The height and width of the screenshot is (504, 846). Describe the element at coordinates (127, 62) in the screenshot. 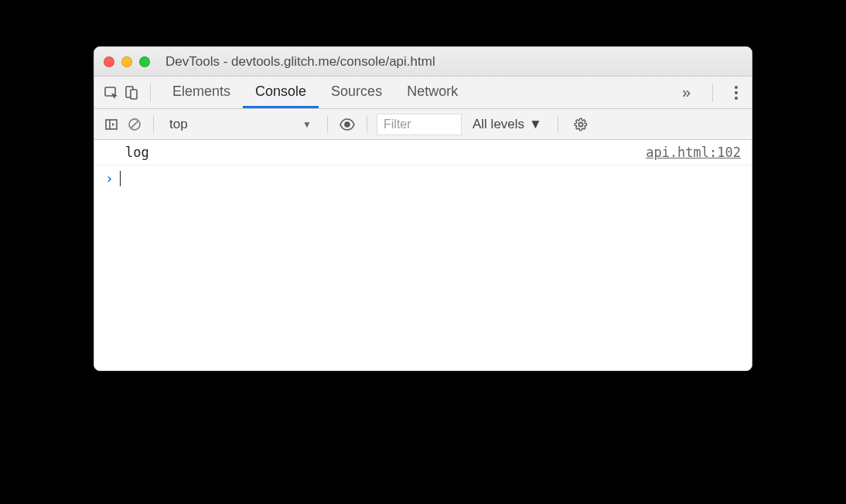

I see `window-controls` at that location.